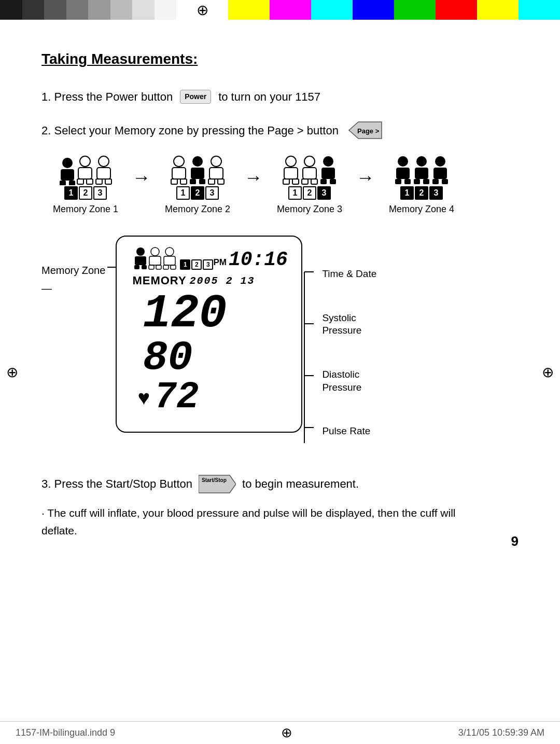 The image size is (560, 744). What do you see at coordinates (440, 170) in the screenshot?
I see `person-icon-4c` at bounding box center [440, 170].